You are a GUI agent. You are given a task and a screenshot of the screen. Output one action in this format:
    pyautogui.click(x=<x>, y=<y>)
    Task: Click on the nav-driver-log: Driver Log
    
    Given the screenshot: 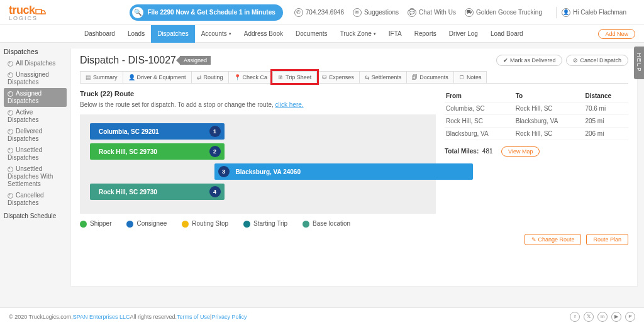 What is the action you would take?
    pyautogui.click(x=464, y=34)
    